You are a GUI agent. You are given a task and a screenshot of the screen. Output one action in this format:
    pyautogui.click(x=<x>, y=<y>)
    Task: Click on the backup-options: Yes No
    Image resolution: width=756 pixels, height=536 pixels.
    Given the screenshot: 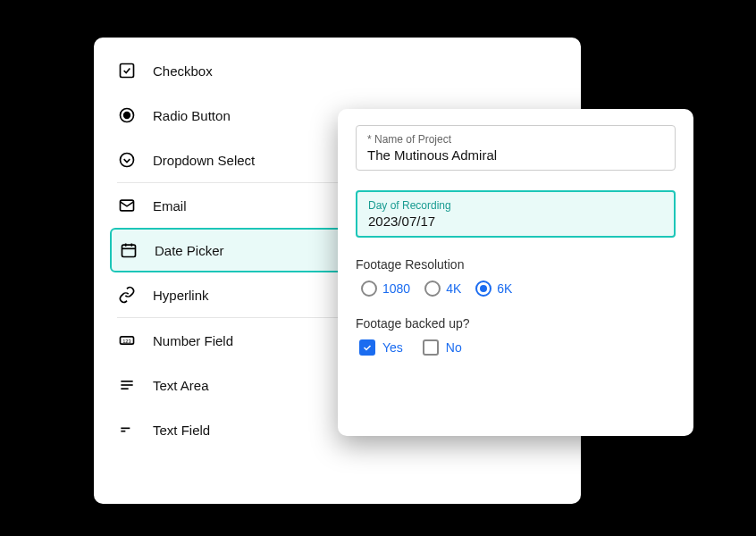 What is the action you would take?
    pyautogui.click(x=516, y=348)
    